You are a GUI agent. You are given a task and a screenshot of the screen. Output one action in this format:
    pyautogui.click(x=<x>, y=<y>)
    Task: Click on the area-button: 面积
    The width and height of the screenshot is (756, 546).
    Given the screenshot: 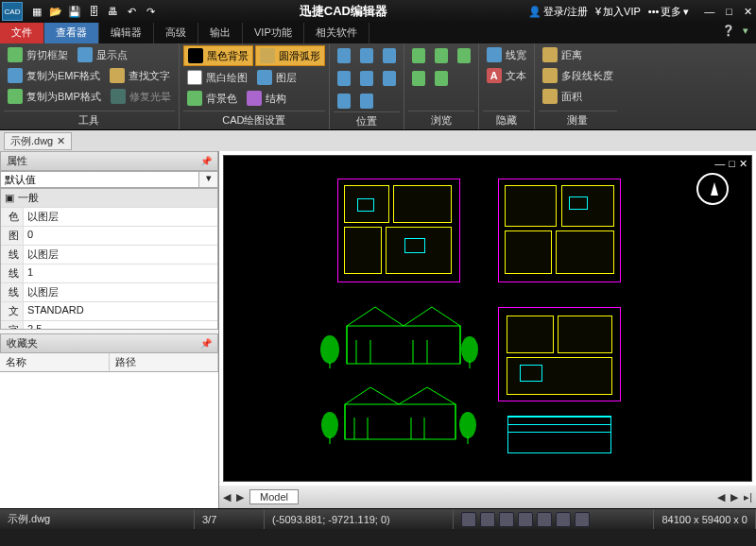 What is the action you would take?
    pyautogui.click(x=562, y=96)
    